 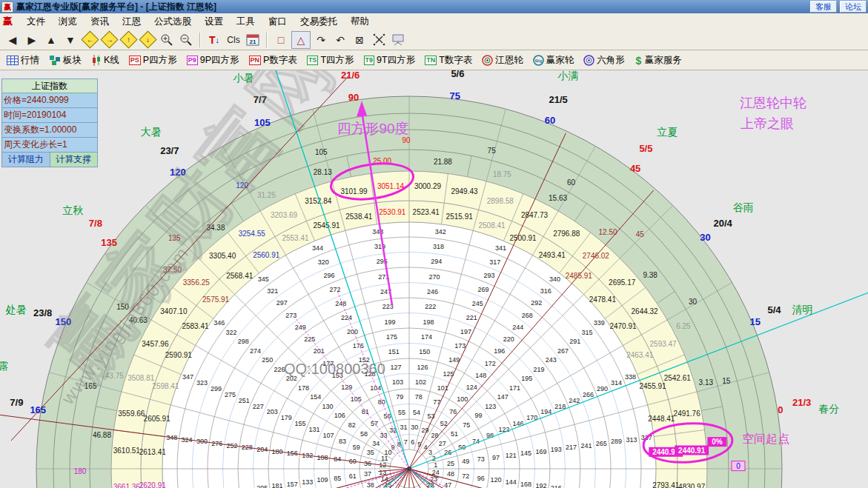 What do you see at coordinates (523, 238) in the screenshot?
I see `svg-text: 2500.91` at bounding box center [523, 238].